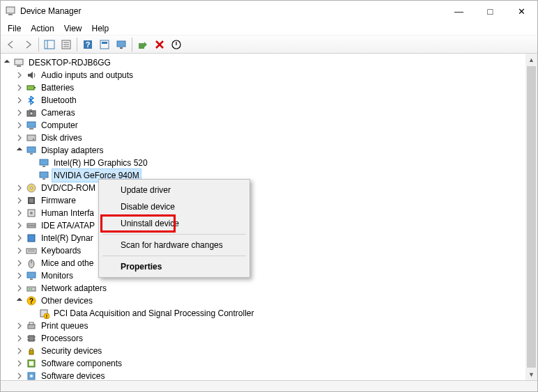 The image size is (538, 392). I want to click on tree-node-camera: Cameras, so click(265, 113).